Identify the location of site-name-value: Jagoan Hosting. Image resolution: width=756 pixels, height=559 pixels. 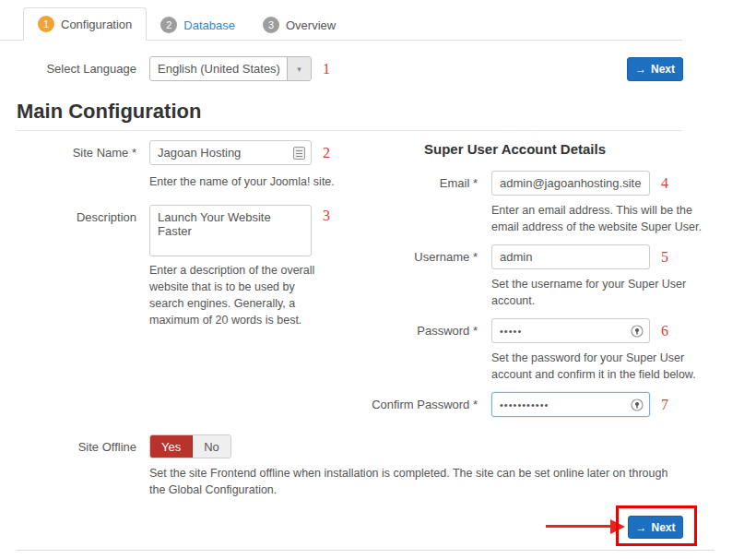
(199, 153).